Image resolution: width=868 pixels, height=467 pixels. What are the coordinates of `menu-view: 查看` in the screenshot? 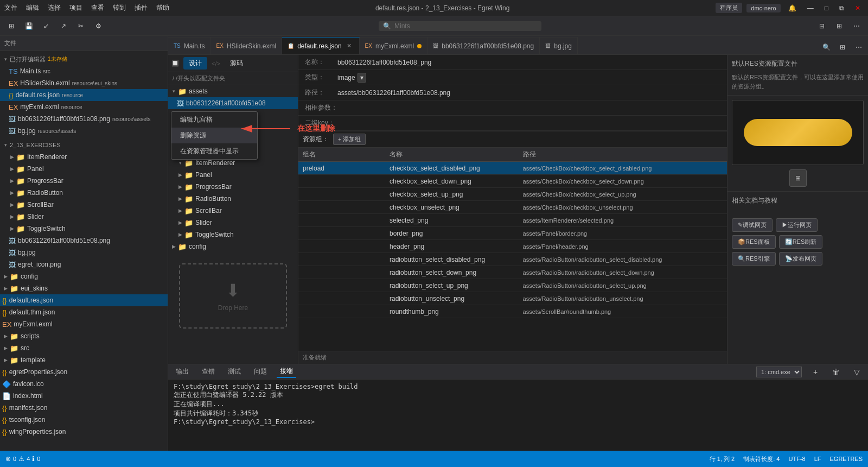 It's located at (98, 8).